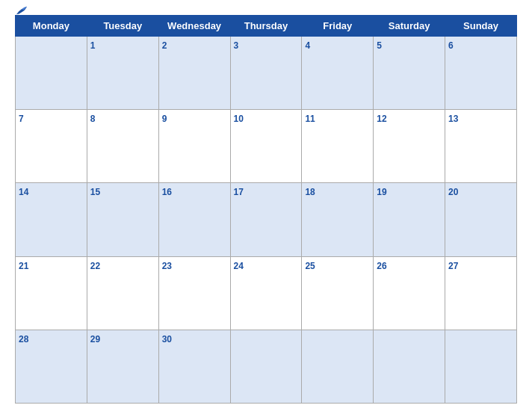 The width and height of the screenshot is (532, 411). What do you see at coordinates (21, 119) in the screenshot?
I see `day-number: 7` at bounding box center [21, 119].